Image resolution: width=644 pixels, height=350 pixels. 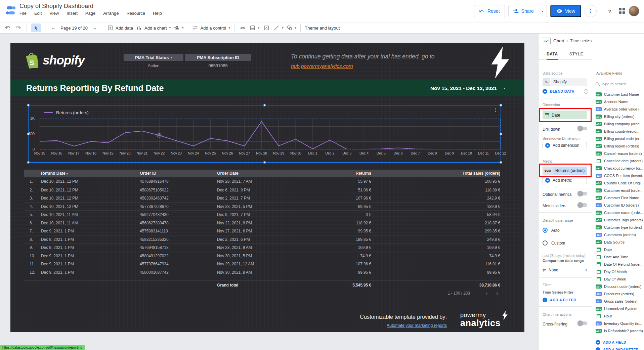 I want to click on field-account-name: ABCAccount Name, so click(x=618, y=102).